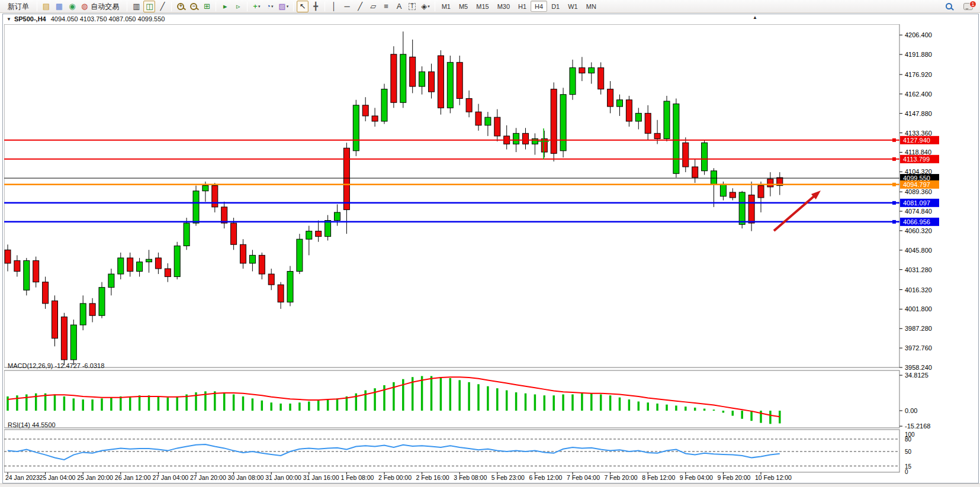  I want to click on chart-shift-icon: ▹, so click(238, 7).